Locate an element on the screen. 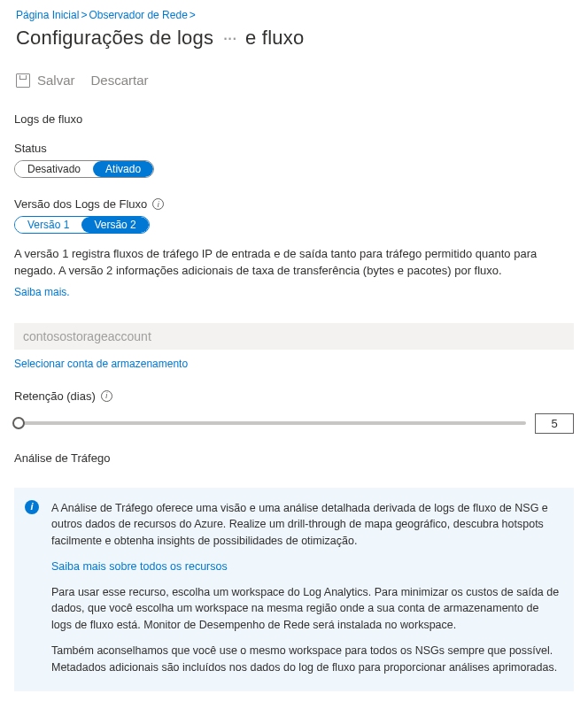  breadcrumb-home: Página Inicial is located at coordinates (48, 15).